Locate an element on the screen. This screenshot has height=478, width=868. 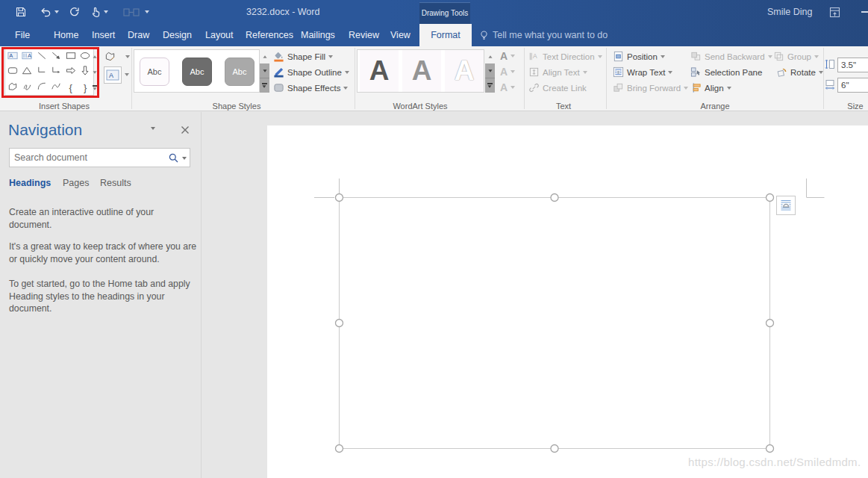
tab-home: Home is located at coordinates (66, 35).